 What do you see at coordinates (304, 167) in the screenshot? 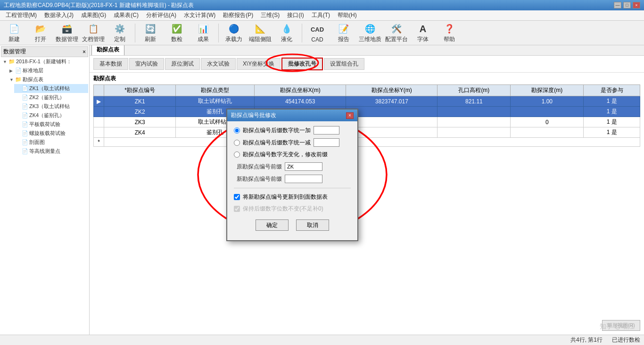
I see `original-prefix-input` at bounding box center [304, 167].